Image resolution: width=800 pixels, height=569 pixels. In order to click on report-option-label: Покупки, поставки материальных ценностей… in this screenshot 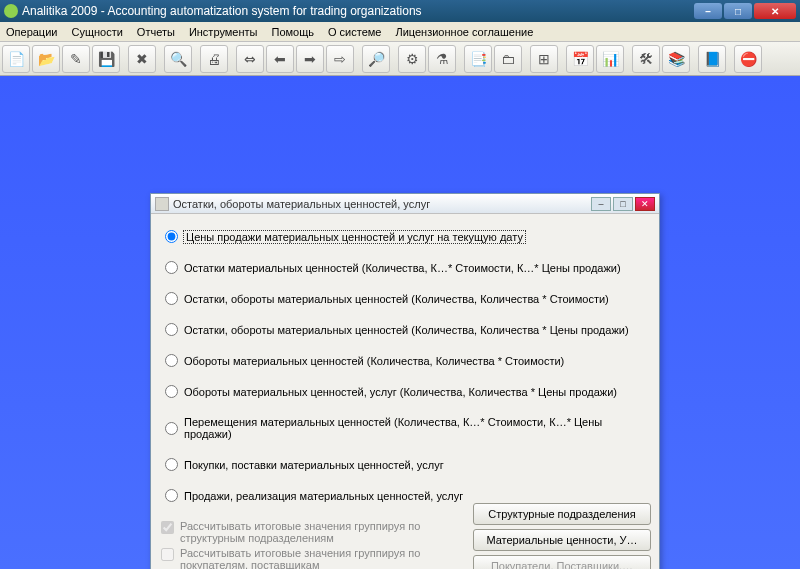, I will do `click(314, 465)`.